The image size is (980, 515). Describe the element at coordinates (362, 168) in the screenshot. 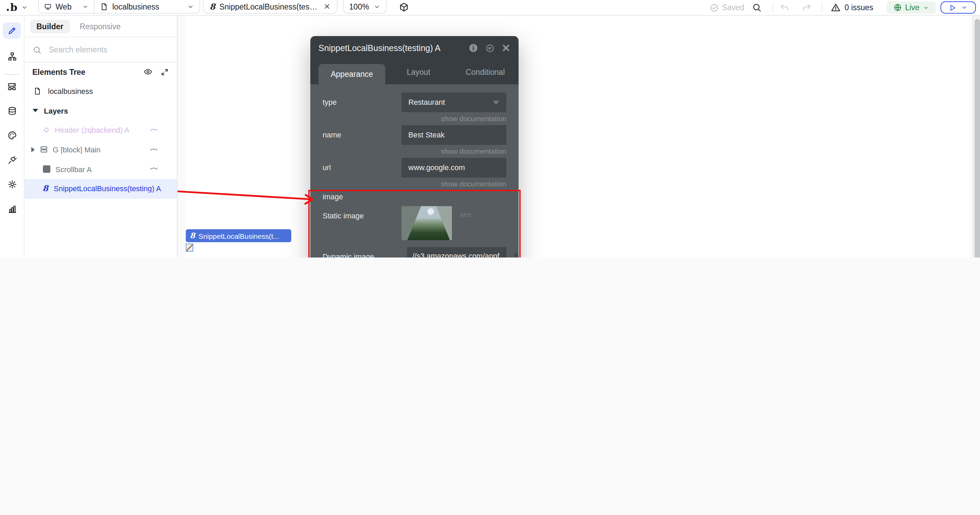

I see `field-label: url` at that location.